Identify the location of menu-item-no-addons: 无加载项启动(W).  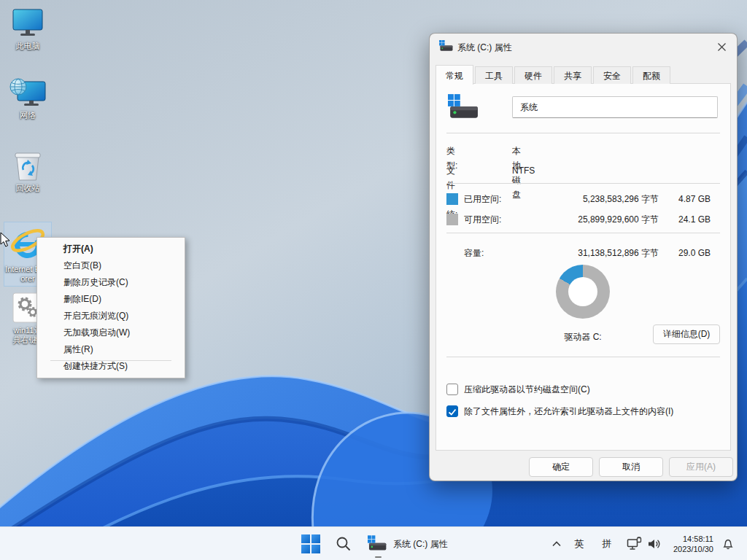
(111, 332).